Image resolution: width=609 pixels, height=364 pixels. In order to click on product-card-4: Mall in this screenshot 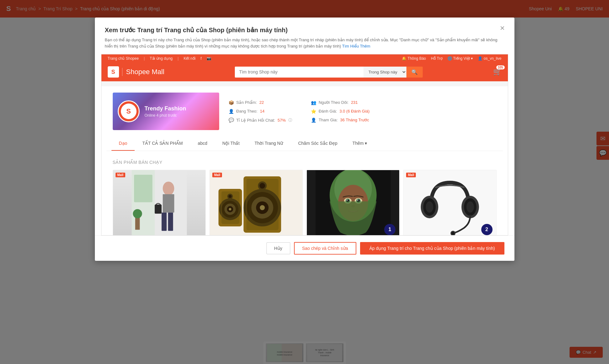, I will do `click(450, 203)`.